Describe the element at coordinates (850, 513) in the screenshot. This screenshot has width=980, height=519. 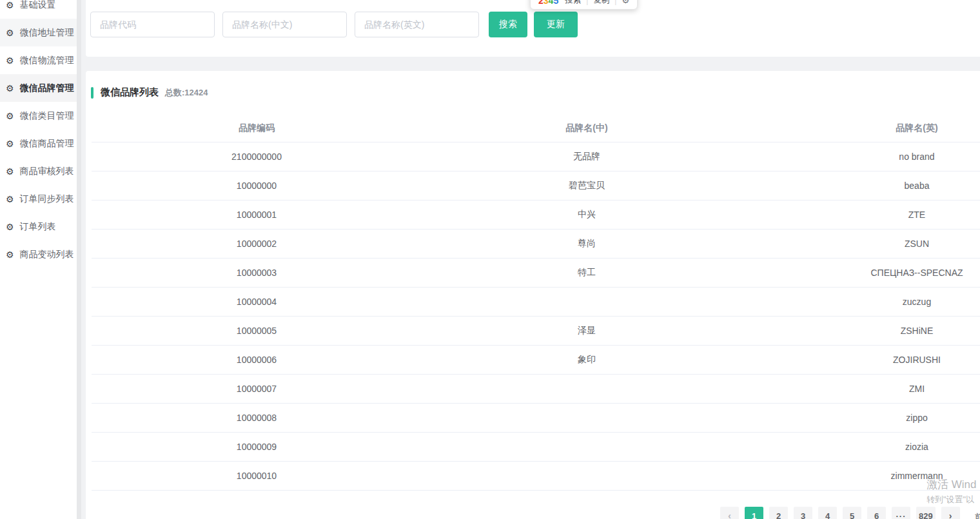
I see `pagination: ‹123456···829›前往` at that location.